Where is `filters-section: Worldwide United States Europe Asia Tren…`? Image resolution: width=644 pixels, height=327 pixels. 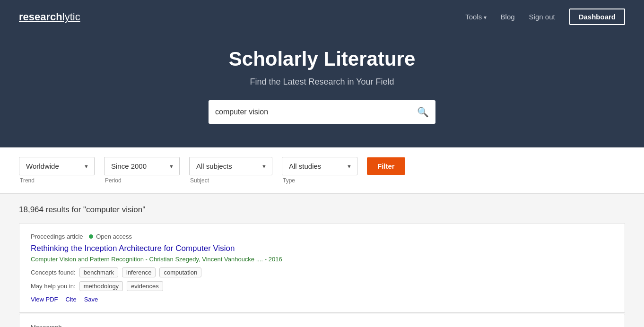
filters-section: Worldwide United States Europe Asia Tren… is located at coordinates (322, 171).